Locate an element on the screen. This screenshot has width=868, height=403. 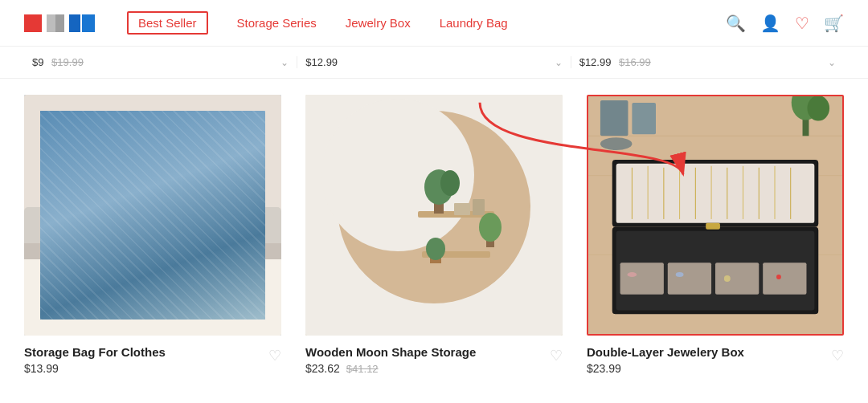
nav-icons: 🔍 👤 ♡ 🛒 is located at coordinates (784, 23).